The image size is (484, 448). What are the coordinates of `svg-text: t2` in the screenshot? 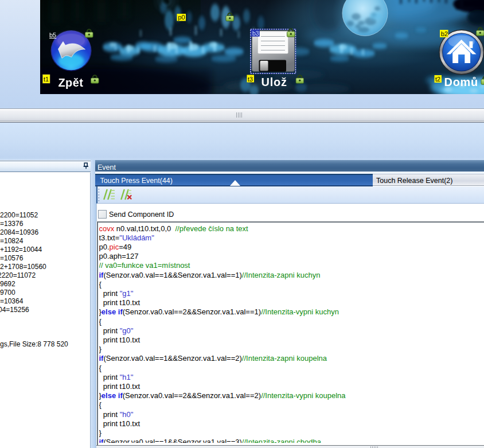 It's located at (438, 79).